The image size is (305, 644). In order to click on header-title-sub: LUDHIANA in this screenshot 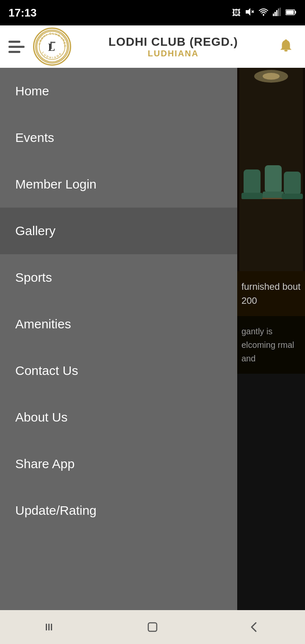, I will do `click(173, 53)`.